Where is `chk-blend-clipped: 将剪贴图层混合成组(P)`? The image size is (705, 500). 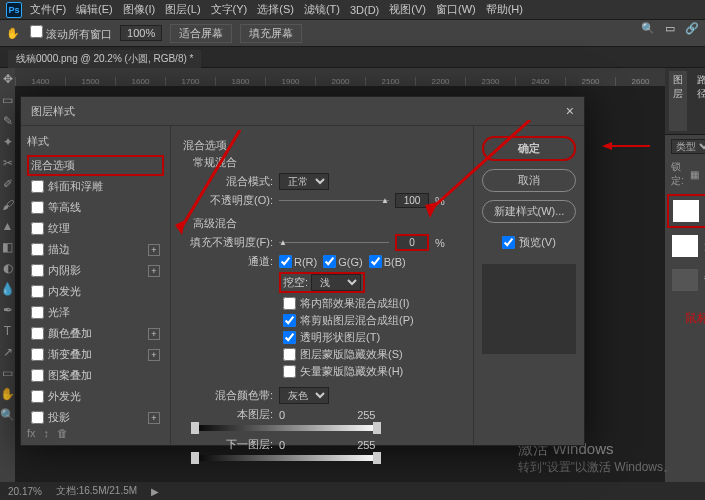
chk-blend-clipped: 将剪贴图层混合成组(P) is located at coordinates (372, 320).